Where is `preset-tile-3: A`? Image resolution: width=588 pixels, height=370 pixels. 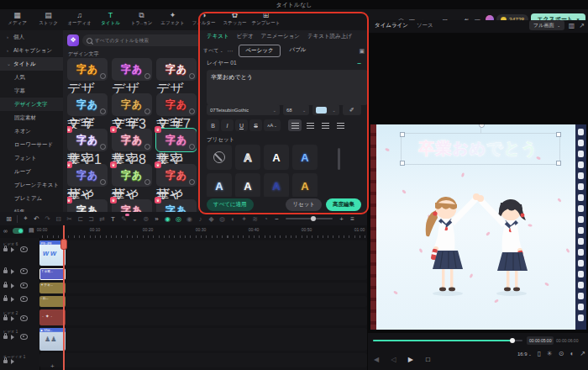 preset-tile-3: A is located at coordinates (305, 157).